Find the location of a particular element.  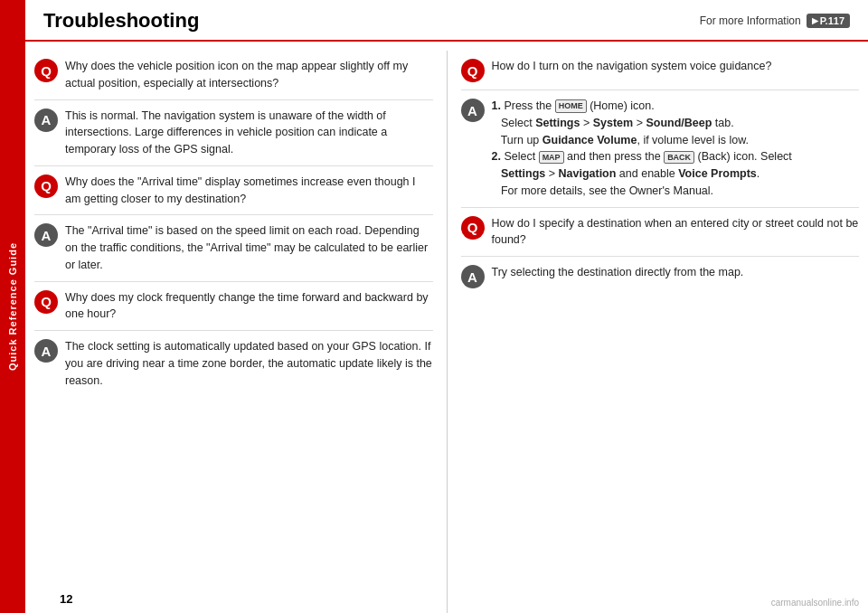

qa-question-text: How do I turn on the navigation system v… is located at coordinates (676, 67).